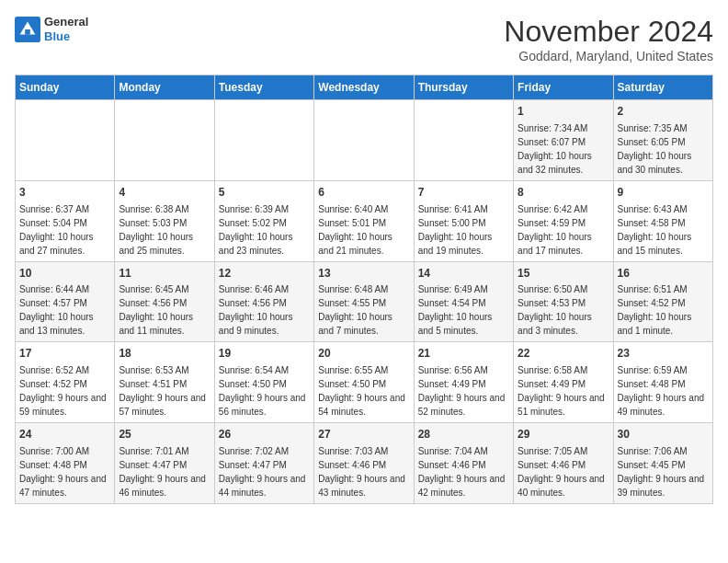  Describe the element at coordinates (165, 464) in the screenshot. I see `calendar-cell: 25Sunrise: 7:01 AM Sunset: 4:47 PM Dayli…` at that location.